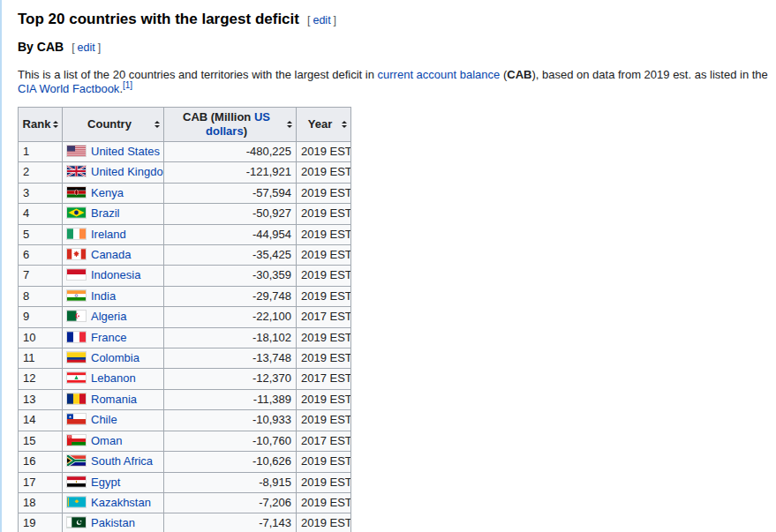 This screenshot has height=532, width=776. What do you see at coordinates (106, 214) in the screenshot?
I see `country-link: Brazil` at bounding box center [106, 214].